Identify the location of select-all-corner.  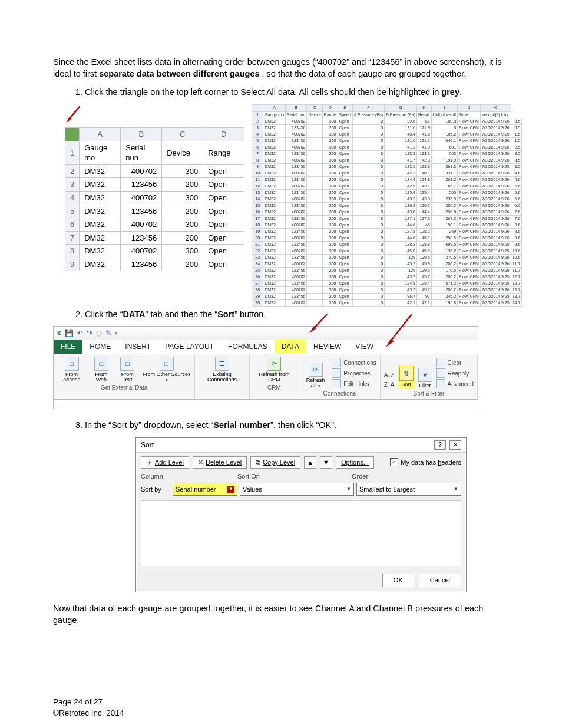
(72, 134).